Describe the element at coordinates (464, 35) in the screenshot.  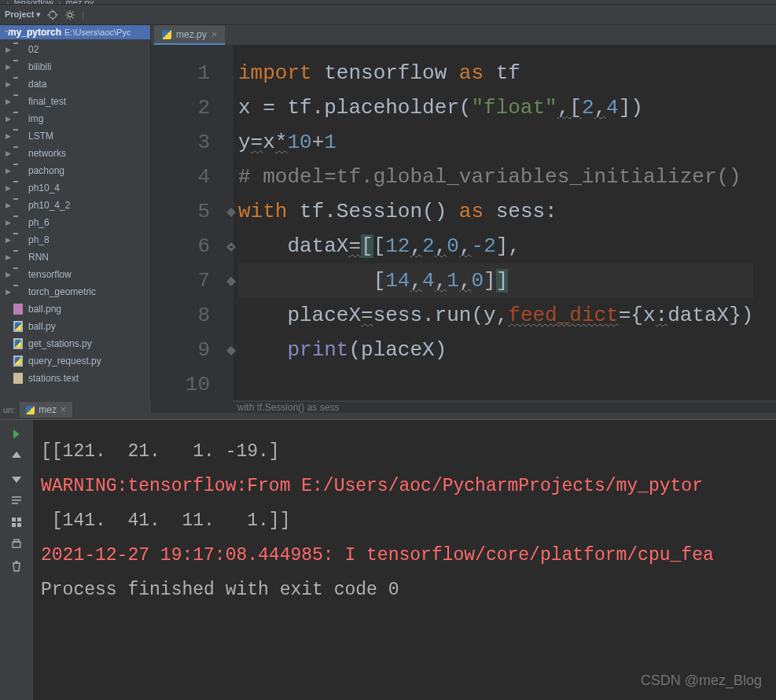
I see `editor-tabs: mez.py ×` at that location.